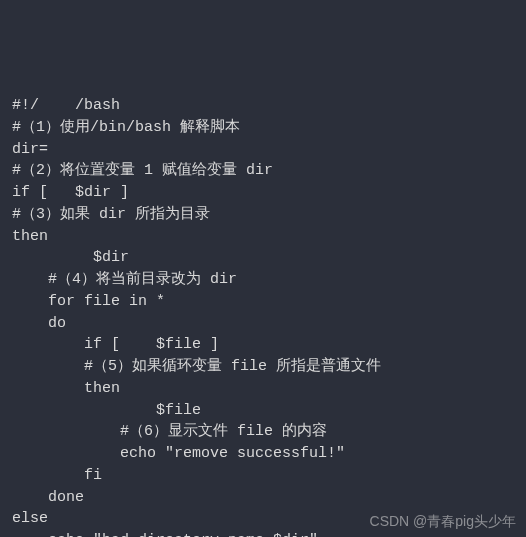 The image size is (526, 537). Describe the element at coordinates (263, 193) in the screenshot. I see `code-line: if [ $dir ]` at that location.